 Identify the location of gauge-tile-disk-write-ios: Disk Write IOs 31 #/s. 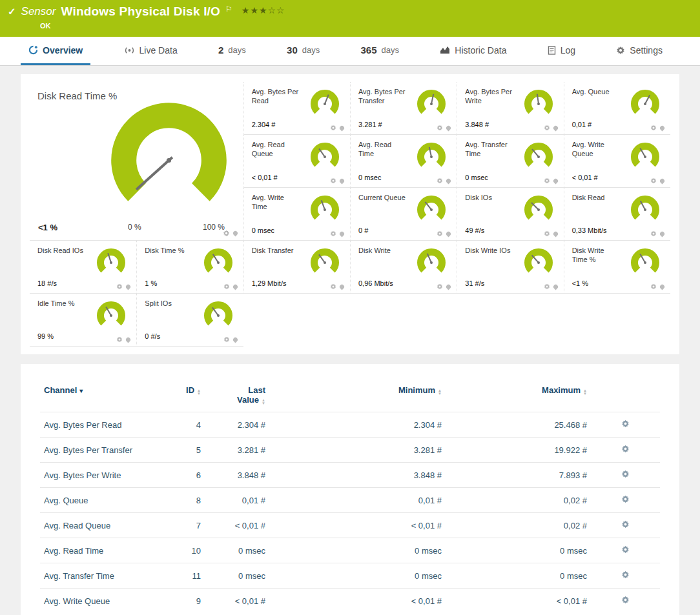
(510, 267).